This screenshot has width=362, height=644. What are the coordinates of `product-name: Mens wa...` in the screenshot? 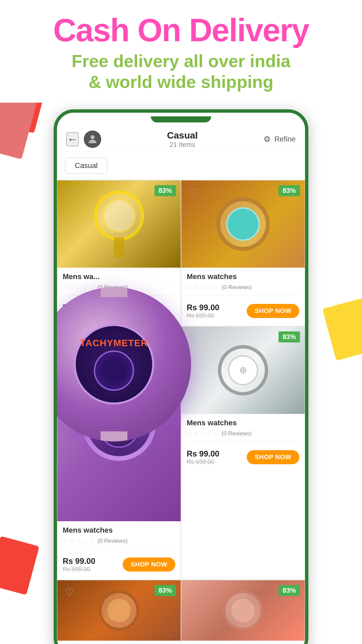 It's located at (119, 277).